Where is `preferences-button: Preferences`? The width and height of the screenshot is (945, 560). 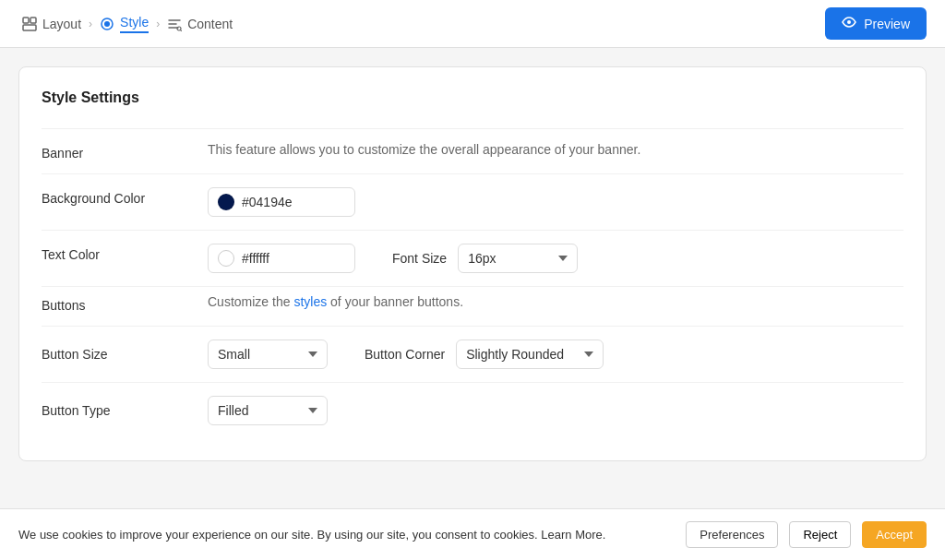 preferences-button: Preferences is located at coordinates (732, 535).